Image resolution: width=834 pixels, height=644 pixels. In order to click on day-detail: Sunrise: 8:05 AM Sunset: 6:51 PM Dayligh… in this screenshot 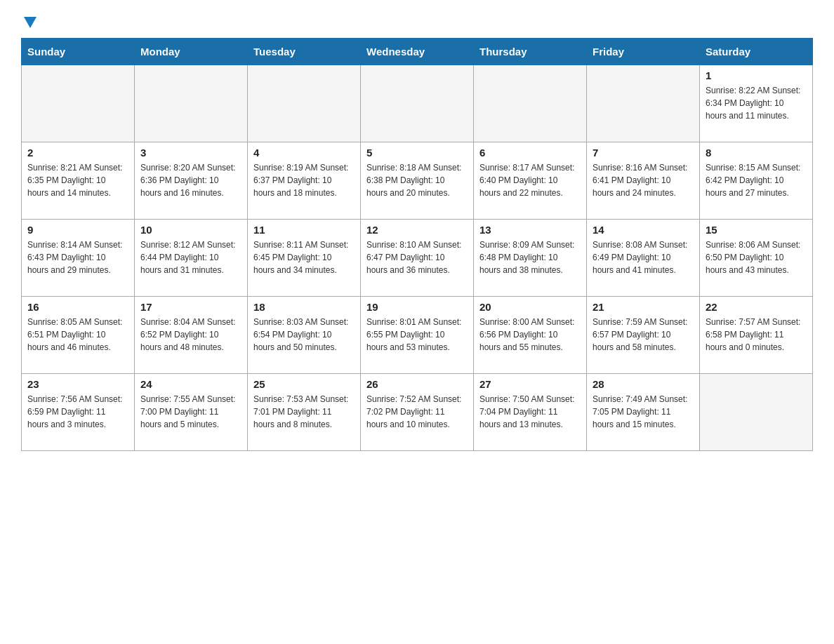, I will do `click(78, 335)`.